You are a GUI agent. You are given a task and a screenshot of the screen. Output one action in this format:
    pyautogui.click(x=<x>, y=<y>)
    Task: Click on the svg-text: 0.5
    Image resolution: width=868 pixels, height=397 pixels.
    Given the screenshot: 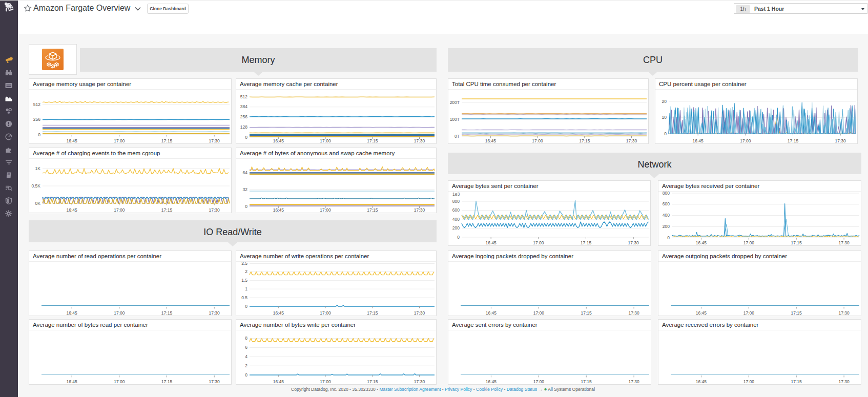 What is the action you would take?
    pyautogui.click(x=244, y=298)
    